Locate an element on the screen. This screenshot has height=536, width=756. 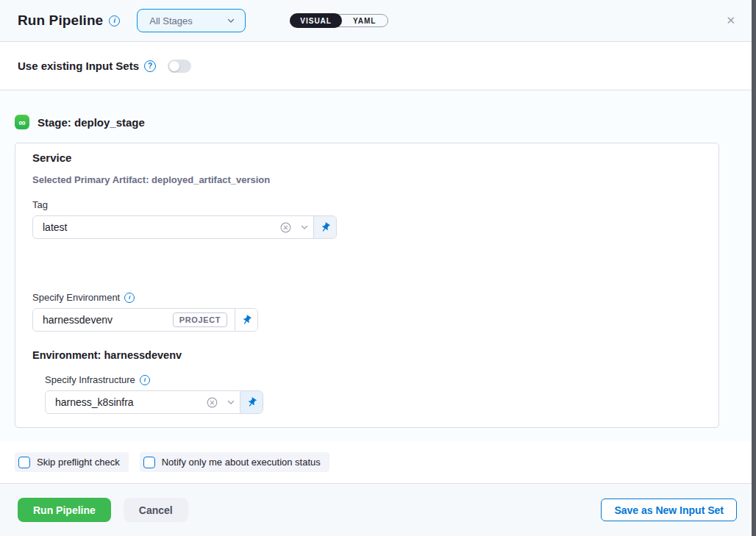
close-icon: ✕ is located at coordinates (731, 21).